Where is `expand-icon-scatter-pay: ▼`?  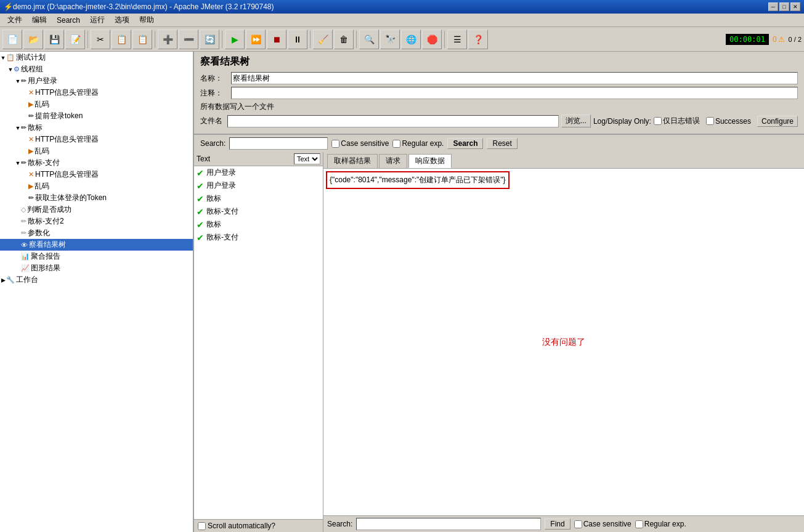
expand-icon-scatter-pay: ▼ is located at coordinates (18, 163).